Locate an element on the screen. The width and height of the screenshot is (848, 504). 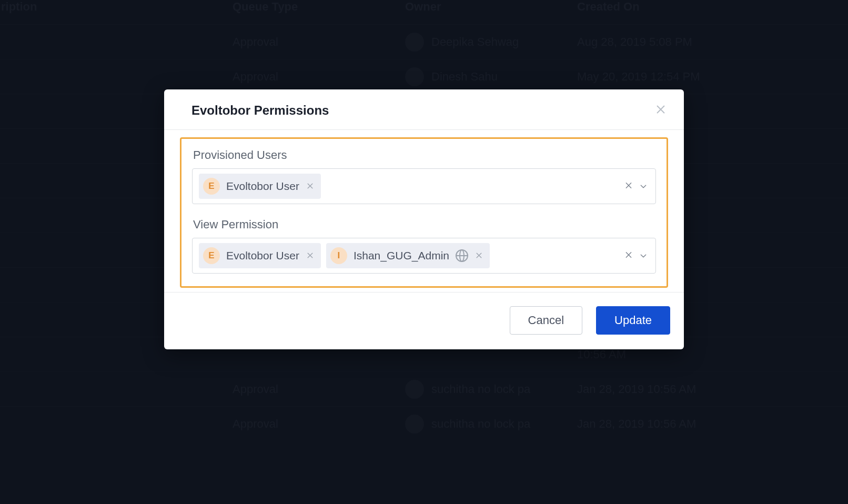
update-button: Update is located at coordinates (633, 320).